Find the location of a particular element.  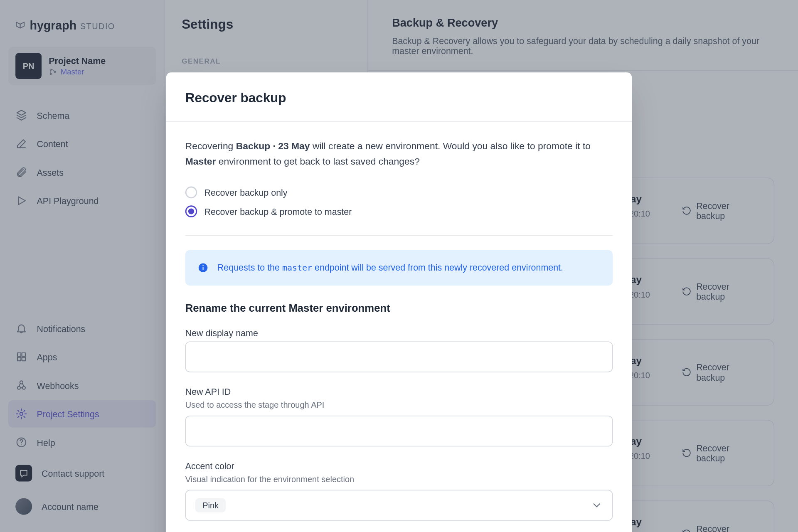

api-id-help: Used to access the stage through API is located at coordinates (399, 405).